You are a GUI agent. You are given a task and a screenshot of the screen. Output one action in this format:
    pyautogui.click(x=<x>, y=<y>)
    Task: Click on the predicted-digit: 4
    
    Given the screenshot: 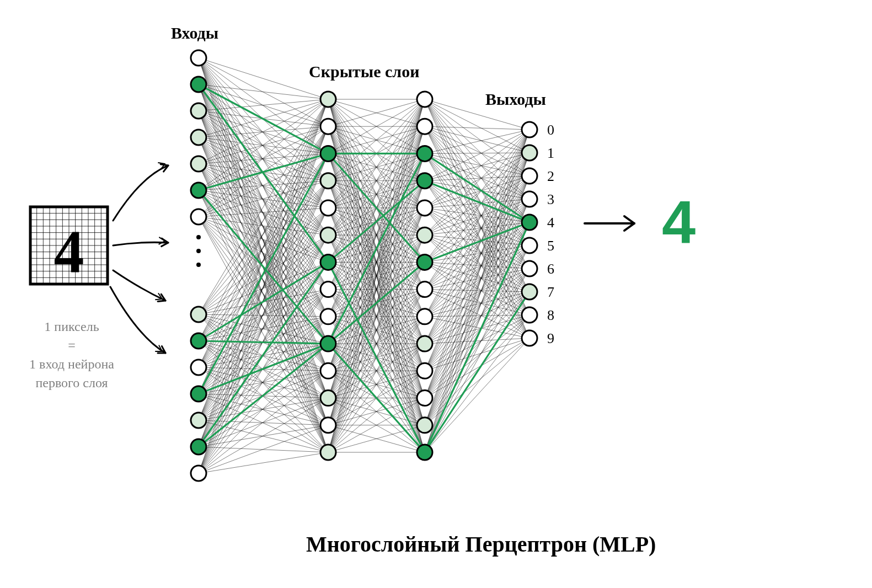 What is the action you would take?
    pyautogui.click(x=678, y=222)
    